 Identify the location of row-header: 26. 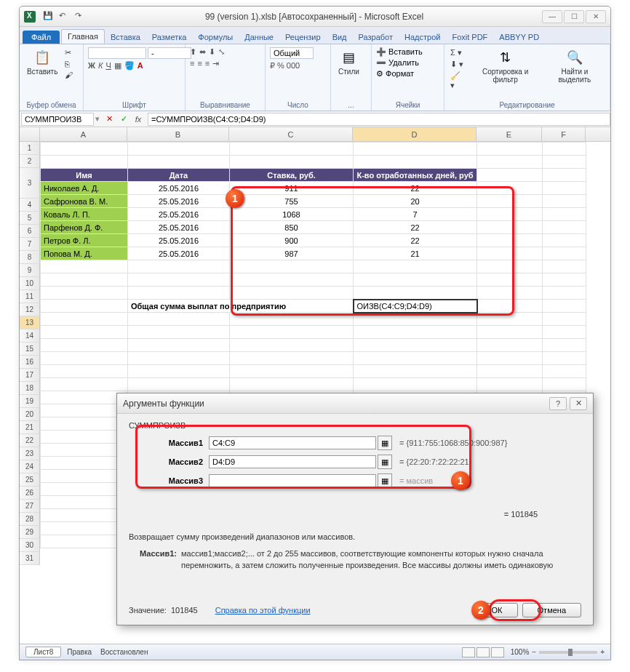
(30, 493).